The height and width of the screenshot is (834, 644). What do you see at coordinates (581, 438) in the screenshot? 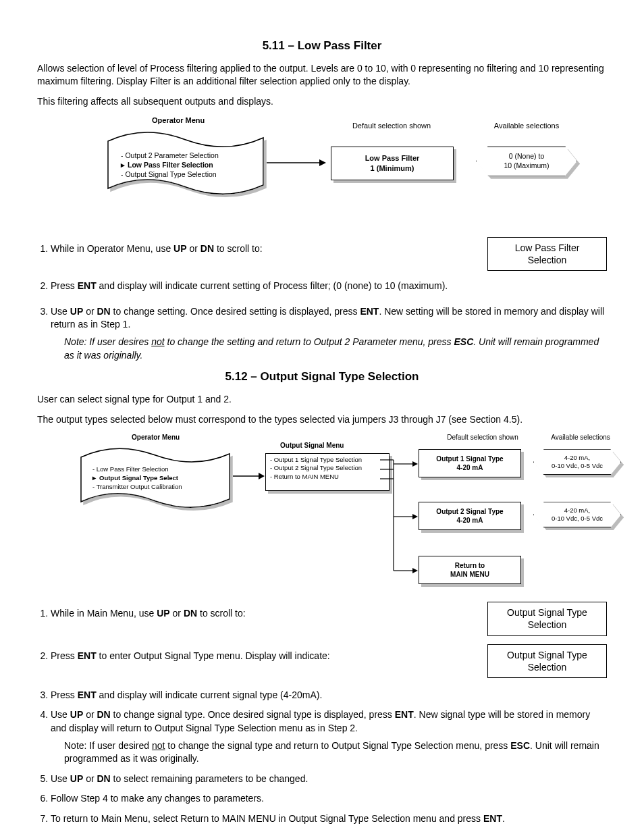
I see `avail-label-512: Available selections` at bounding box center [581, 438].